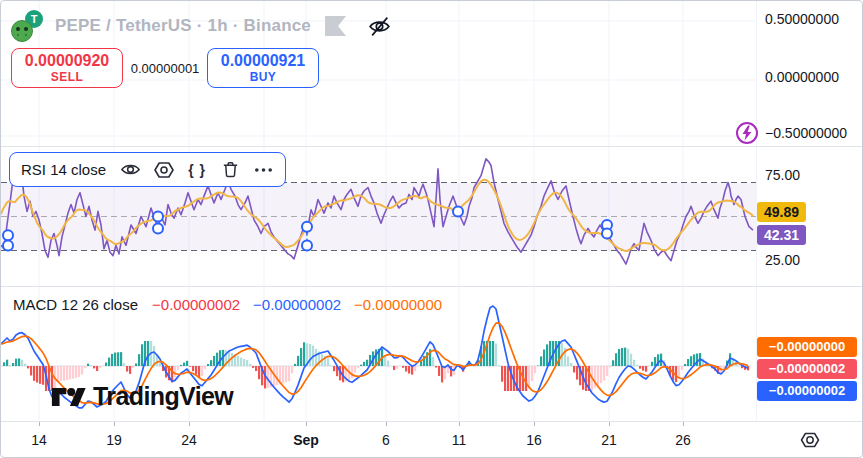 The height and width of the screenshot is (458, 863). What do you see at coordinates (202, 26) in the screenshot?
I see `symbol-header: T PEPE / TetherUS · 1h · Binance` at bounding box center [202, 26].